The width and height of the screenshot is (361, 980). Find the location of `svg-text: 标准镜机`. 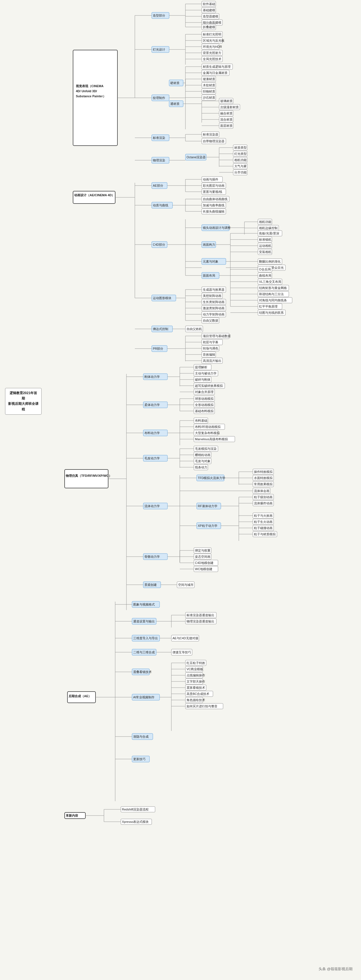

svg-text: 标准镜机 is located at coordinates (265, 240).